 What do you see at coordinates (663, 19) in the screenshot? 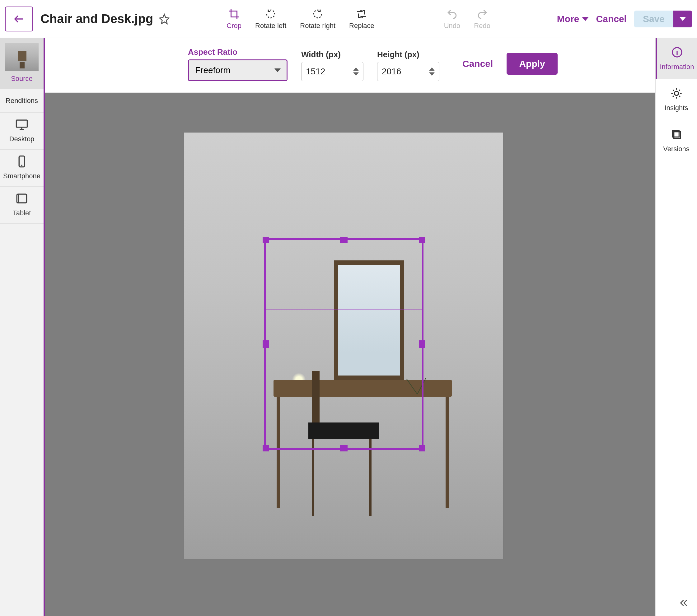
I see `save-split-button: Save` at bounding box center [663, 19].